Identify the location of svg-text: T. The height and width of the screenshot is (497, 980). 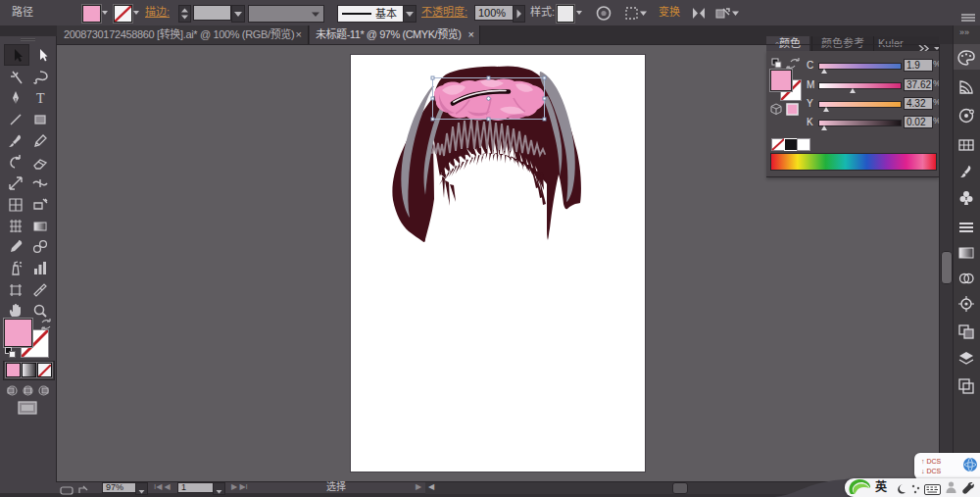
(41, 98).